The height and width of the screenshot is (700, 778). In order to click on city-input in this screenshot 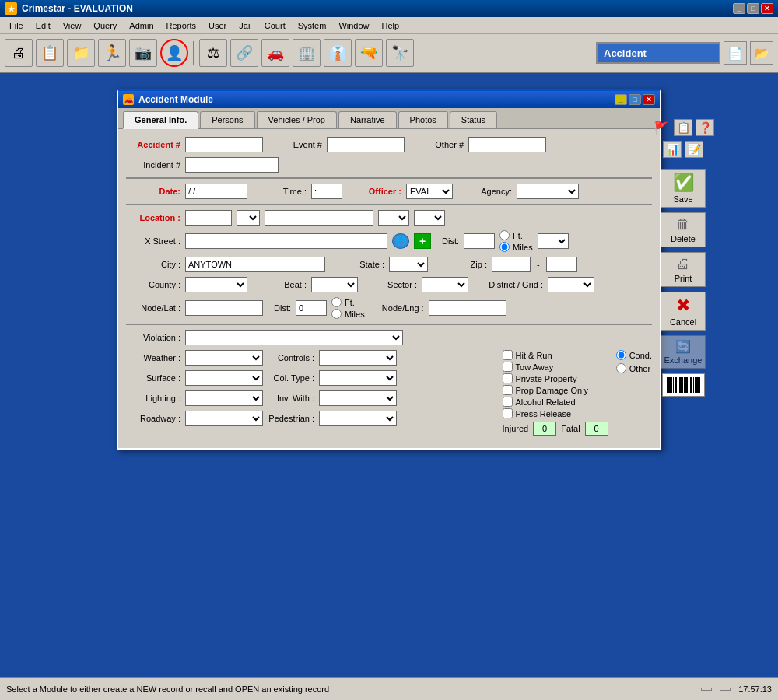, I will do `click(255, 264)`.